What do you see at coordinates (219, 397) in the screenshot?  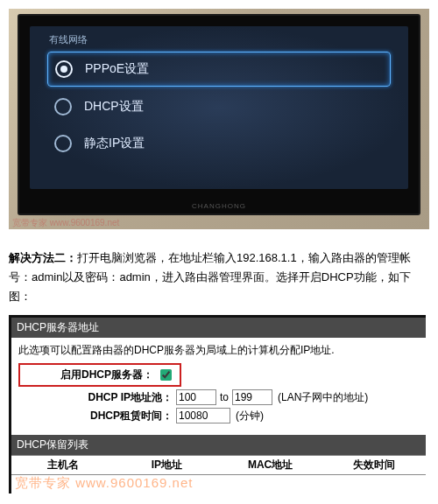 I see `row-ip-pool: DHCP IP地址池： to (LAN子网中的地址)` at bounding box center [219, 397].